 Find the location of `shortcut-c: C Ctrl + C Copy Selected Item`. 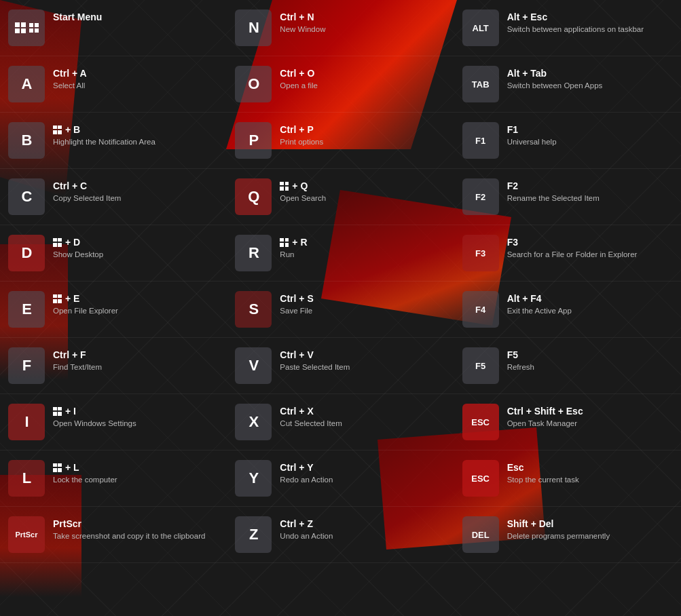

shortcut-c: C Ctrl + C Copy Selected Item is located at coordinates (113, 197).